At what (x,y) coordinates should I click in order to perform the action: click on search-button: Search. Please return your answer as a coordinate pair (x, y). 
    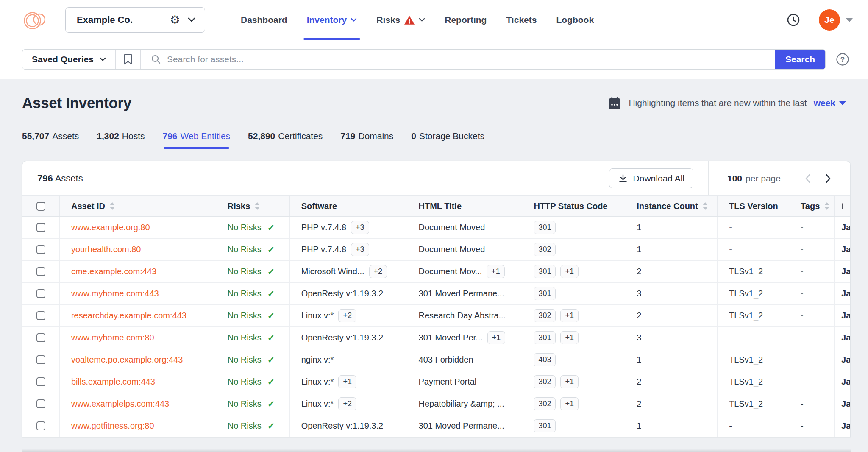
    Looking at the image, I should click on (800, 59).